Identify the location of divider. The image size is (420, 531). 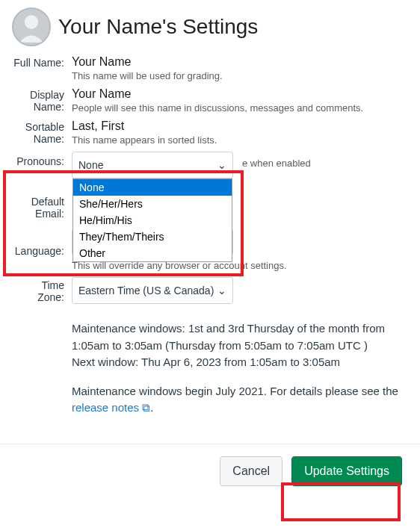
(210, 444).